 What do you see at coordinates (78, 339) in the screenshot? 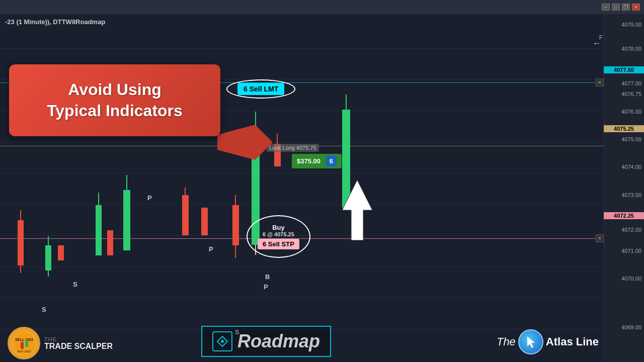
I see `logo-the: THE` at bounding box center [78, 339].